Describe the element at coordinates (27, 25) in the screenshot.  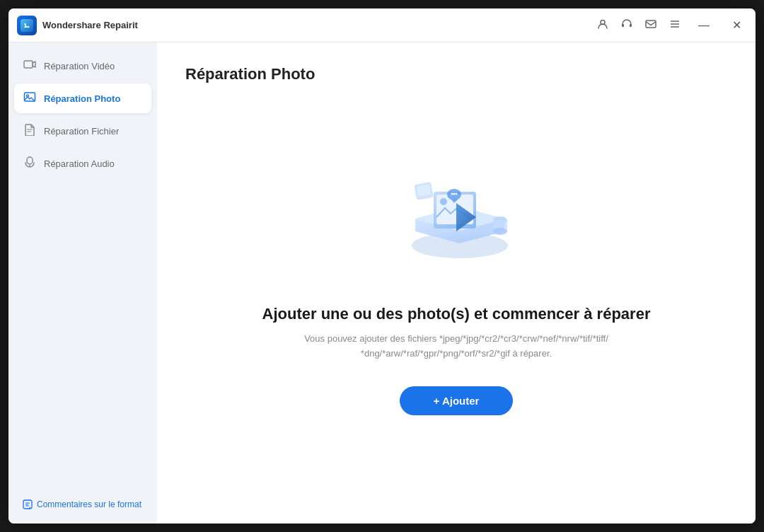
I see `app-logo` at that location.